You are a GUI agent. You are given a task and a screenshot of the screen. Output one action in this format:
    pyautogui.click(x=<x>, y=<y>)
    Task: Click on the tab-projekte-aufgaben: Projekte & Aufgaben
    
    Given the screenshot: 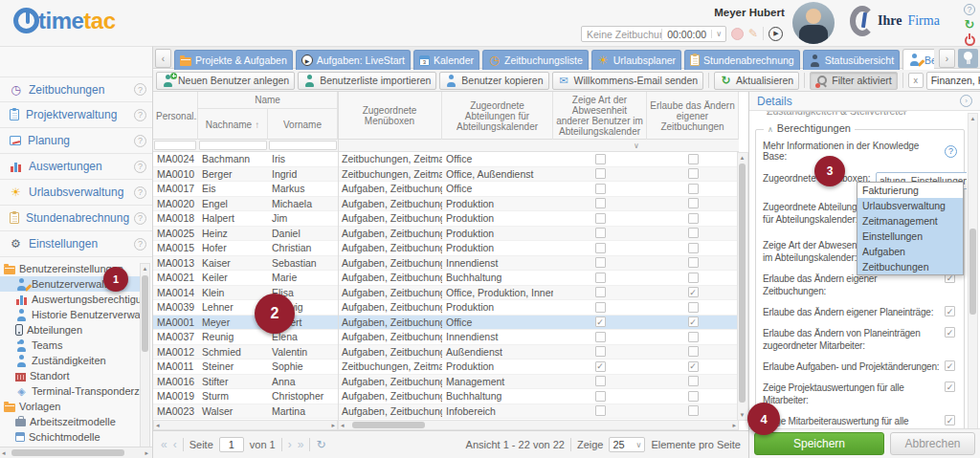 What is the action you would take?
    pyautogui.click(x=234, y=59)
    